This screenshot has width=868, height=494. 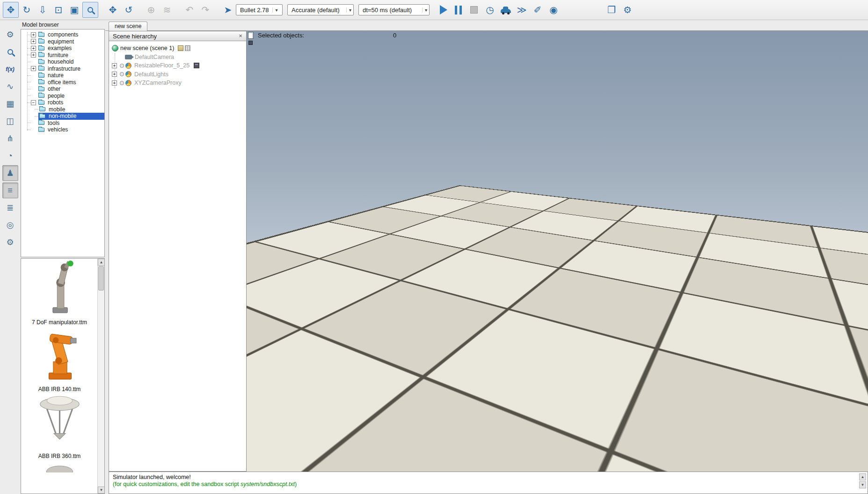 What do you see at coordinates (554, 10) in the screenshot?
I see `visualize-button: ◉` at bounding box center [554, 10].